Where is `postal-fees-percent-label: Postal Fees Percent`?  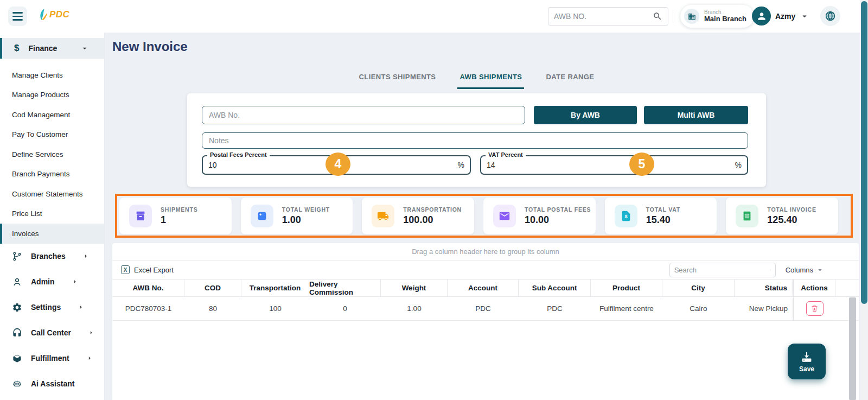 postal-fees-percent-label: Postal Fees Percent is located at coordinates (239, 155).